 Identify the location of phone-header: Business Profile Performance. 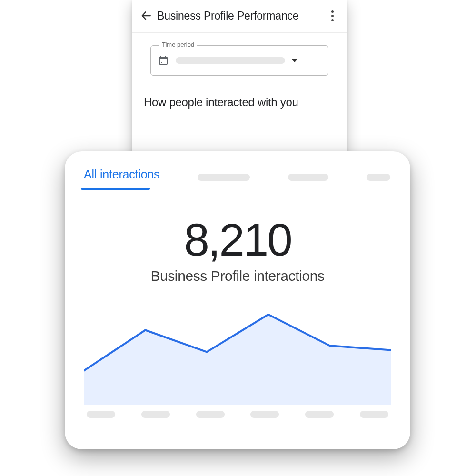
(239, 16).